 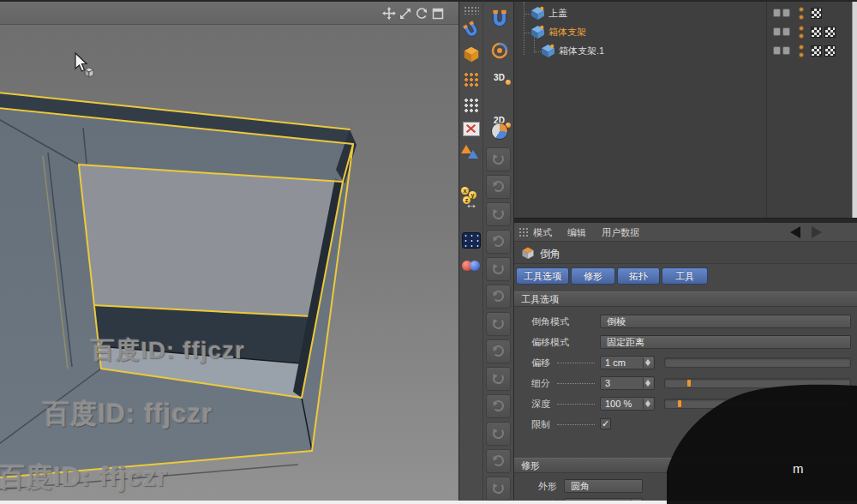 I want to click on starfield-icon, so click(x=471, y=240).